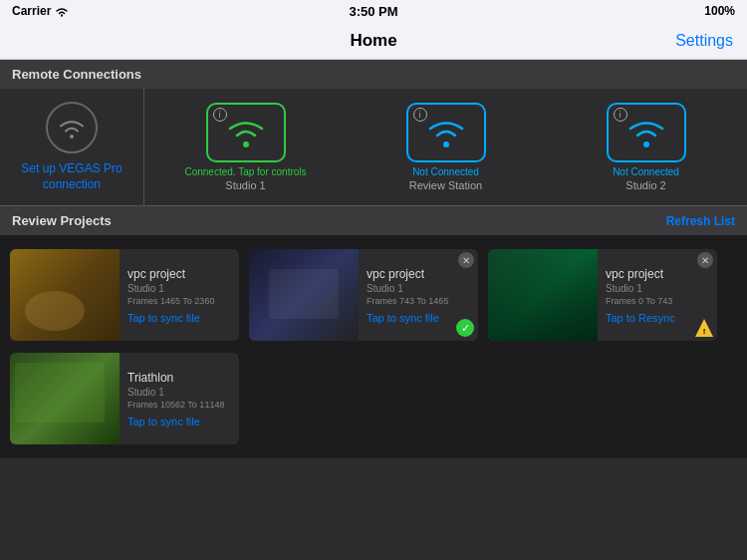  What do you see at coordinates (40, 11) in the screenshot?
I see `status-bar-left: Carrier` at bounding box center [40, 11].